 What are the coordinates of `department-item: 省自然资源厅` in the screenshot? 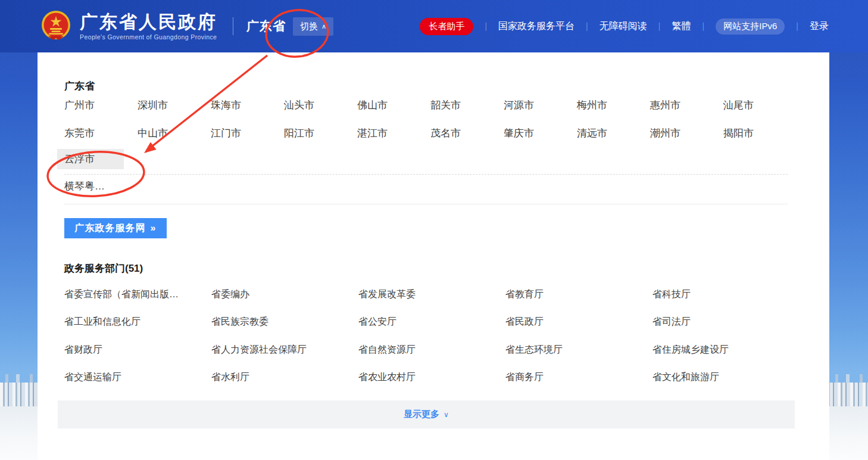 It's located at (432, 350).